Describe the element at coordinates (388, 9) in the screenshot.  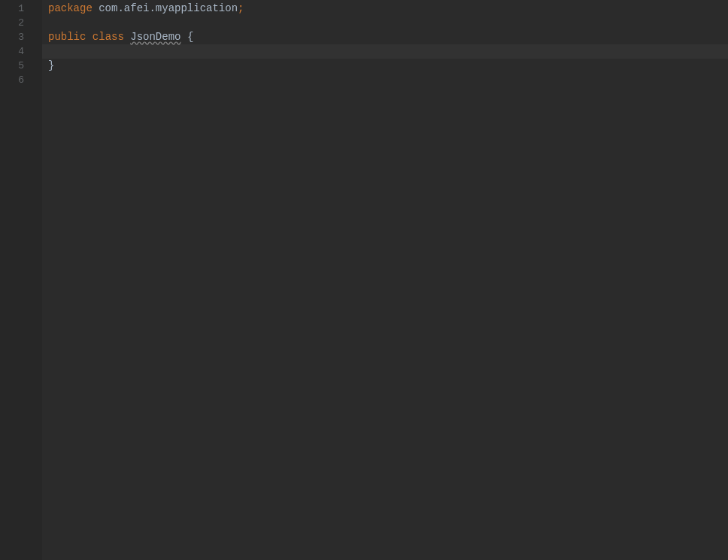
I see `code-line-1: package com.afei.myapplication;` at that location.